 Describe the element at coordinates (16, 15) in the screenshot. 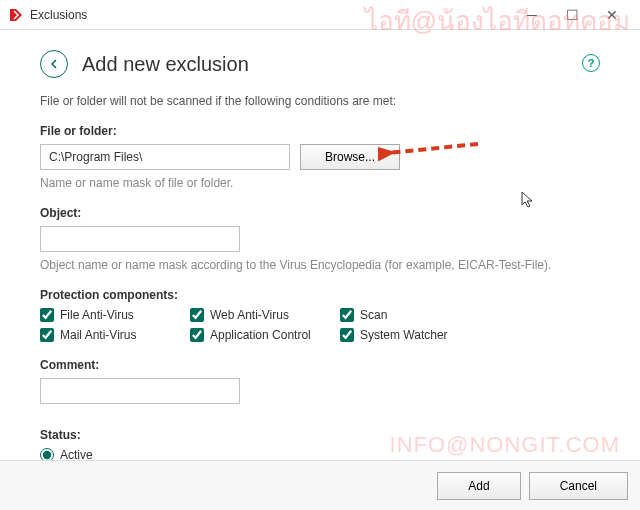

I see `app-icon` at that location.